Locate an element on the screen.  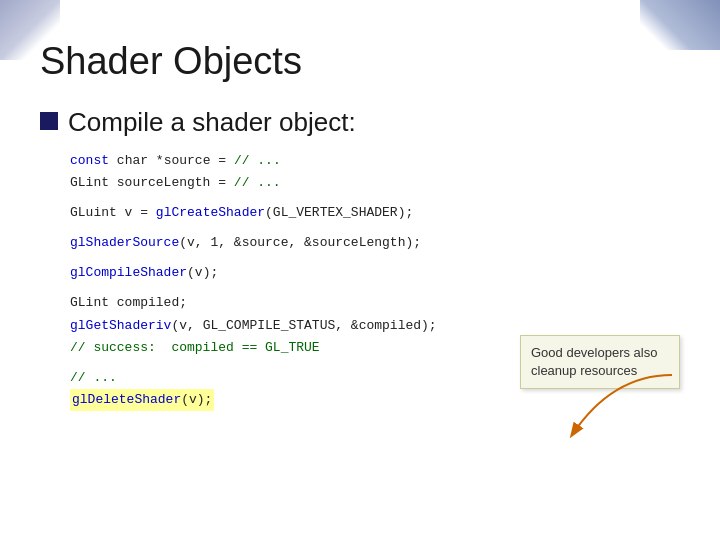
comment-ellipsis: // ... is located at coordinates (94, 378).